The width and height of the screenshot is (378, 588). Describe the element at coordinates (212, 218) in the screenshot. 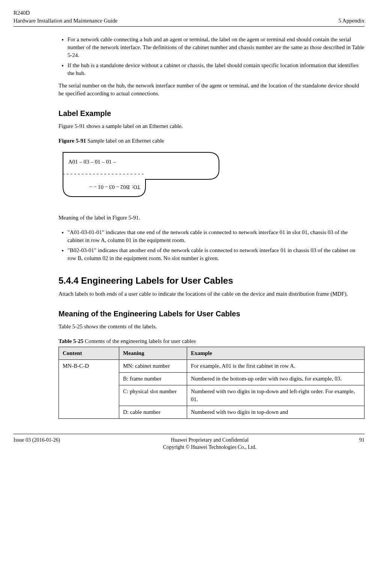

I see `meaning-intro: Meaning of the label in Figure 5-91.` at that location.